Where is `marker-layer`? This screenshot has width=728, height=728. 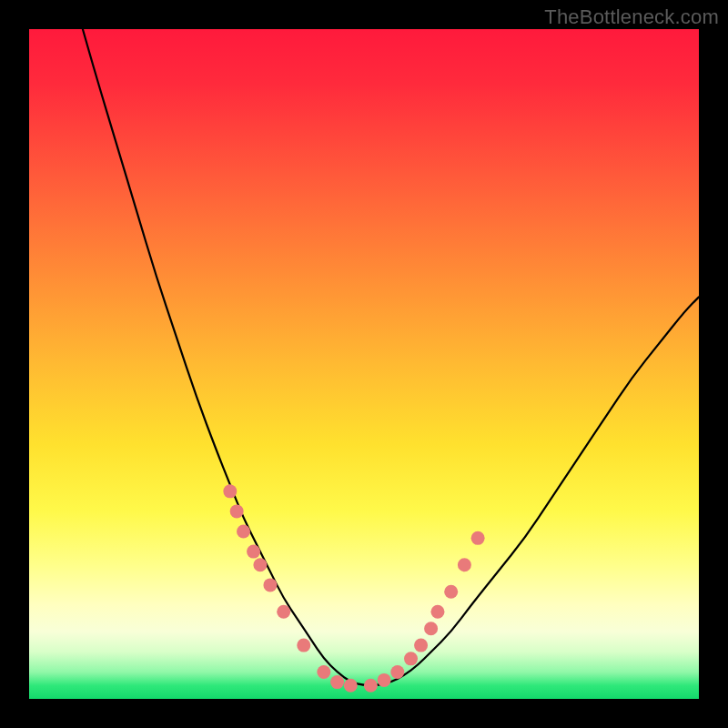 marker-layer is located at coordinates (353, 588).